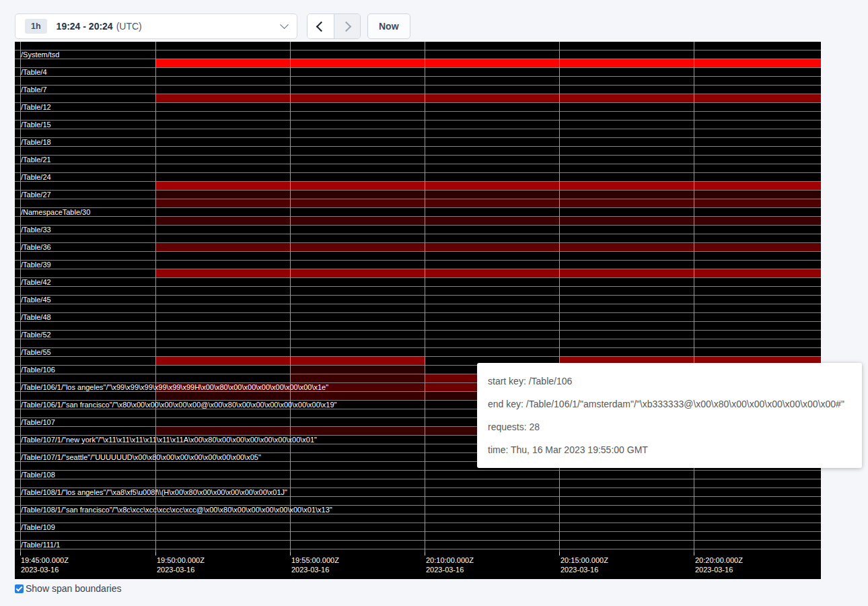  What do you see at coordinates (156, 26) in the screenshot?
I see `time-range-dropdown: 1h 19:24 - 20:24 (UTC)` at bounding box center [156, 26].